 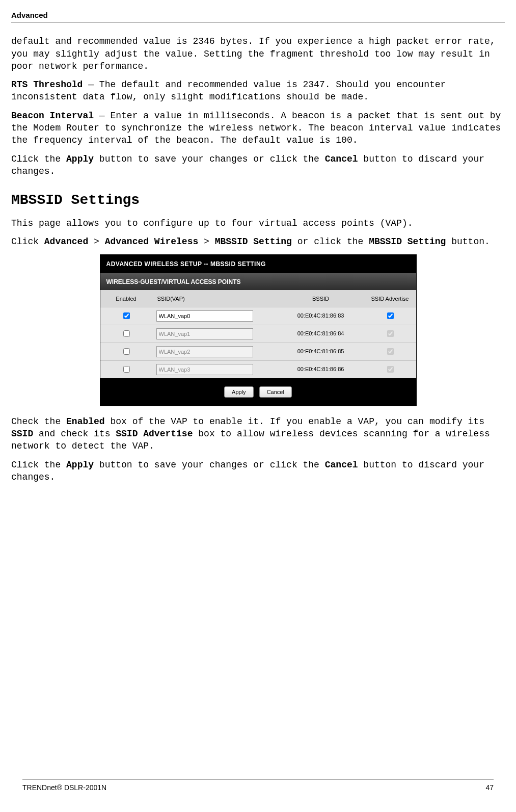 I want to click on table-row: 00:E0:4C:81:86:84, so click(x=258, y=333).